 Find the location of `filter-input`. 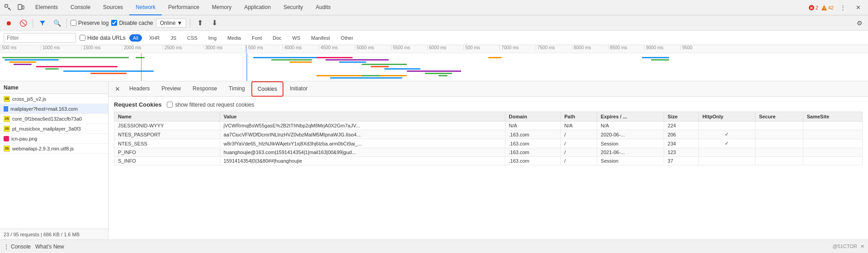

filter-input is located at coordinates (40, 38).